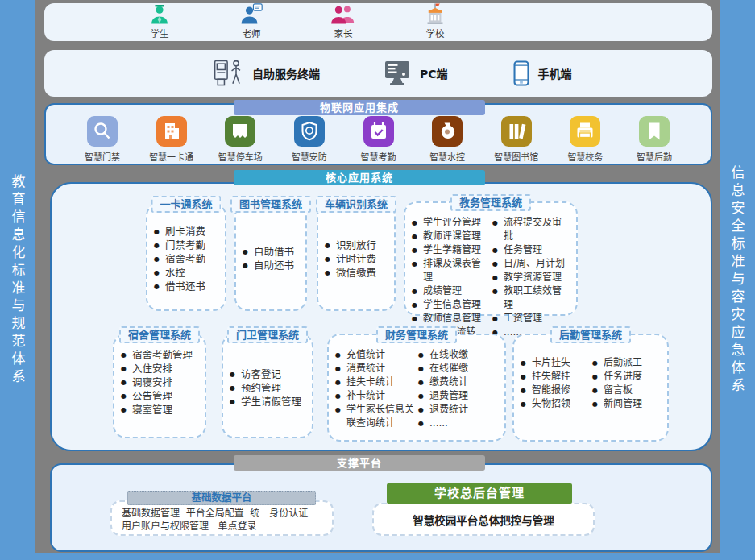 The height and width of the screenshot is (560, 755). I want to click on terminal-mobile: 手机端, so click(542, 73).